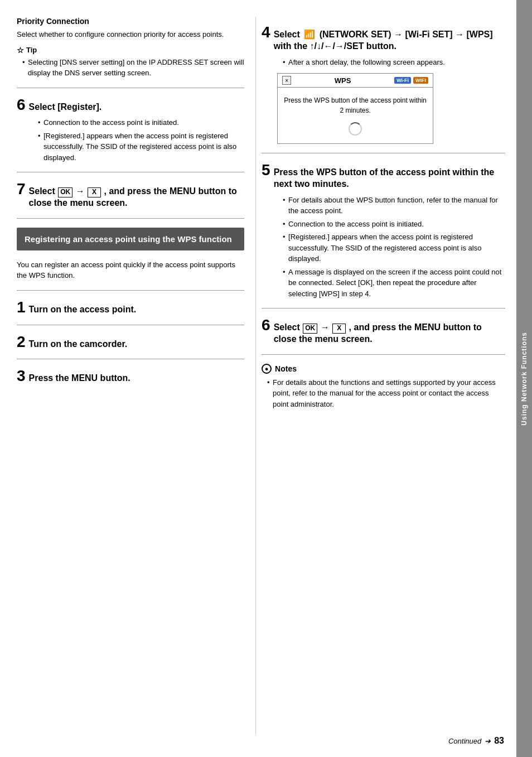 Image resolution: width=532 pixels, height=757 pixels. Describe the element at coordinates (384, 331) in the screenshot. I see `step6-right-heading: 6 Select OK → X , and press the MENU but…` at that location.